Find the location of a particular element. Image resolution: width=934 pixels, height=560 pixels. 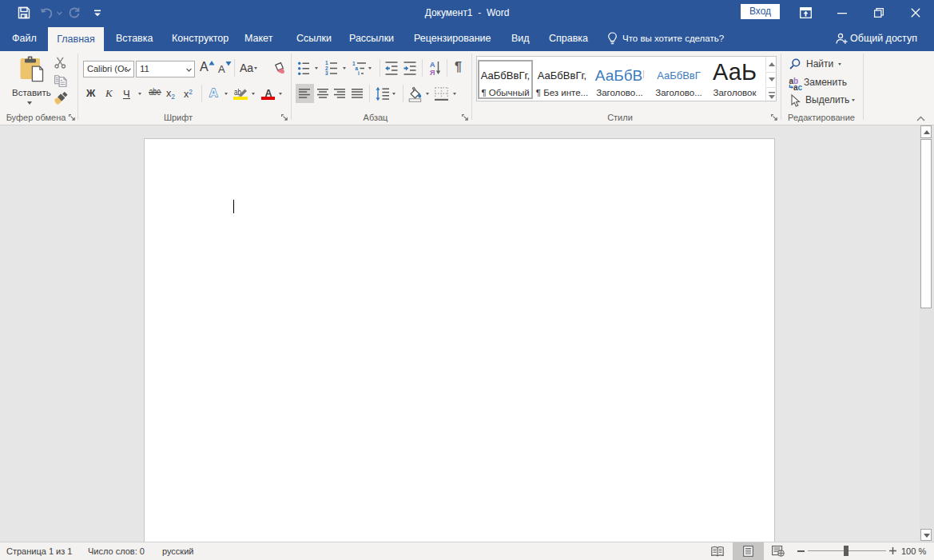

svg-text: i is located at coordinates (359, 73).